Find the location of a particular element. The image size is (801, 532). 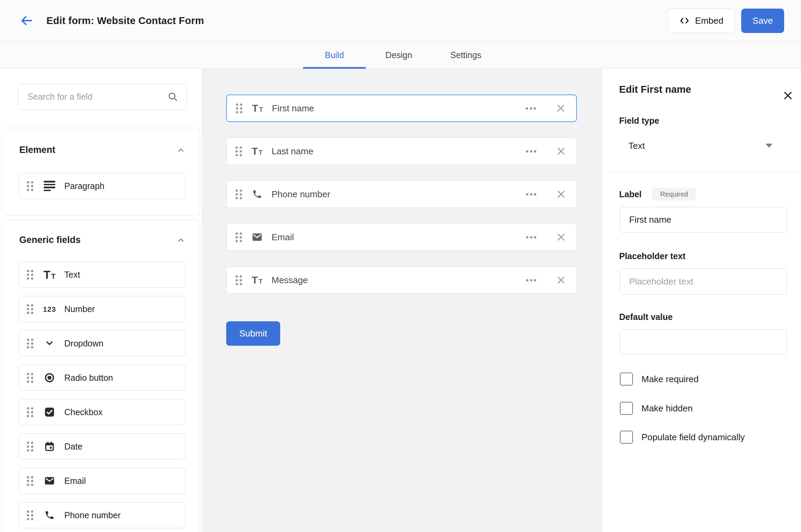

envelope-icon is located at coordinates (50, 481).